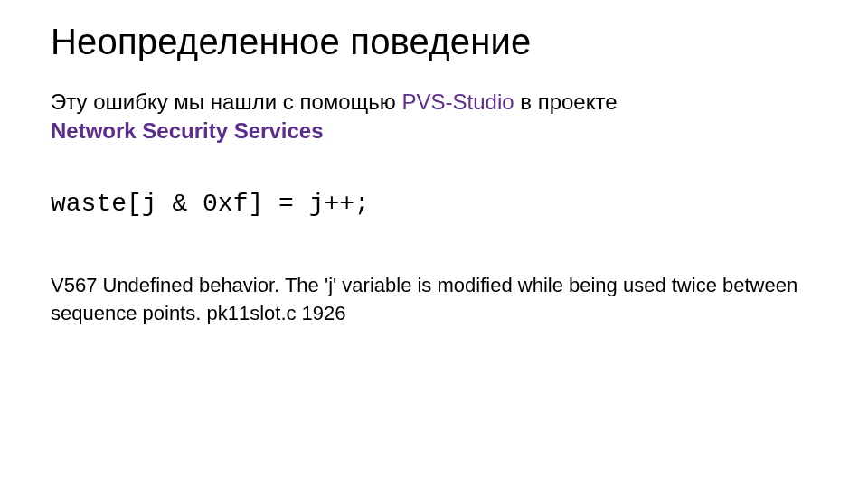 Image resolution: width=868 pixels, height=488 pixels. I want to click on project-name: Network Security Services, so click(187, 130).